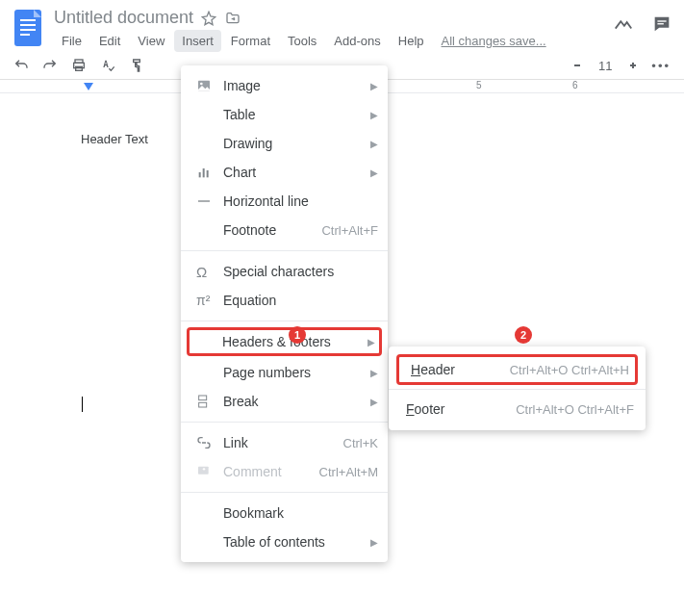 This screenshot has width=684, height=616. What do you see at coordinates (412, 40) in the screenshot?
I see `menu-help: Help` at bounding box center [412, 40].